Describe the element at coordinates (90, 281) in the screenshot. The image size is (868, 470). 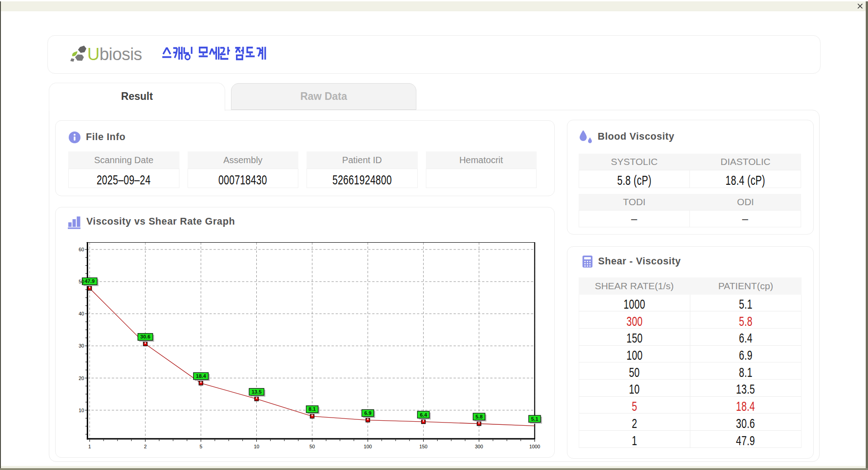
I see `svg-text: 47.9` at that location.